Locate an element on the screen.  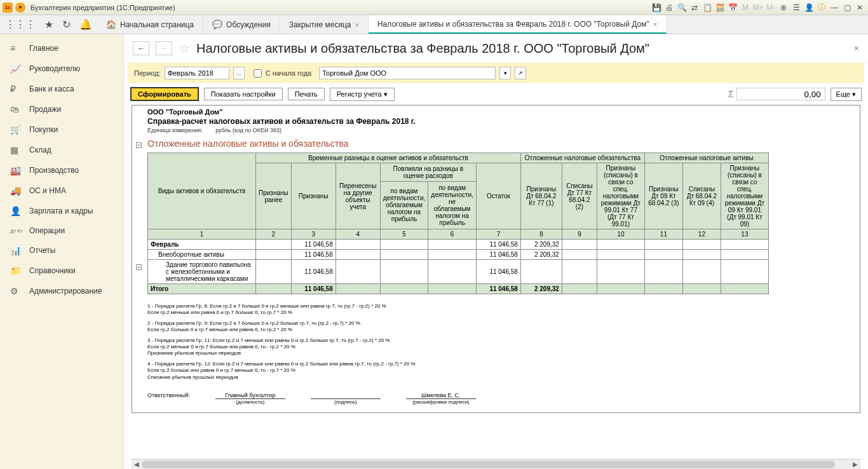
sidebar-item-sales: 🛍Продажи is located at coordinates (62, 109).